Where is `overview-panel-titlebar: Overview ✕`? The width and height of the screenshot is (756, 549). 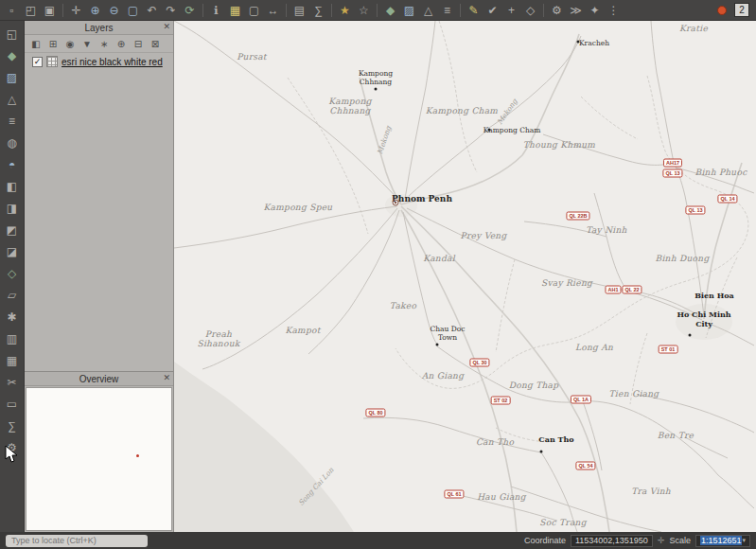 overview-panel-titlebar: Overview ✕ is located at coordinates (98, 379).